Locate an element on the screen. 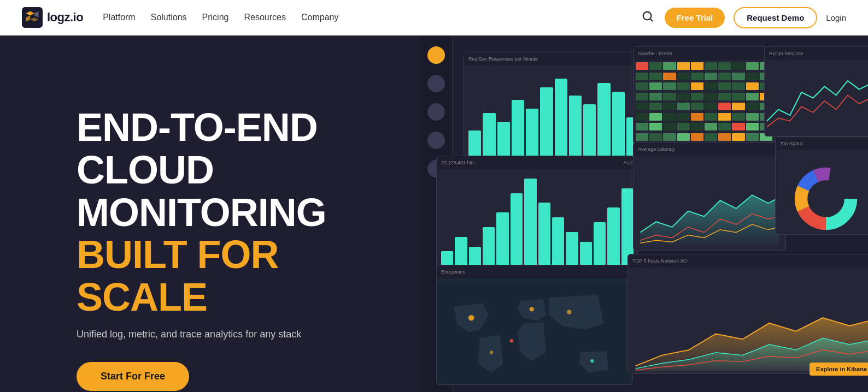 The image size is (868, 392). panel-2-header: Apache · Errors is located at coordinates (704, 54).